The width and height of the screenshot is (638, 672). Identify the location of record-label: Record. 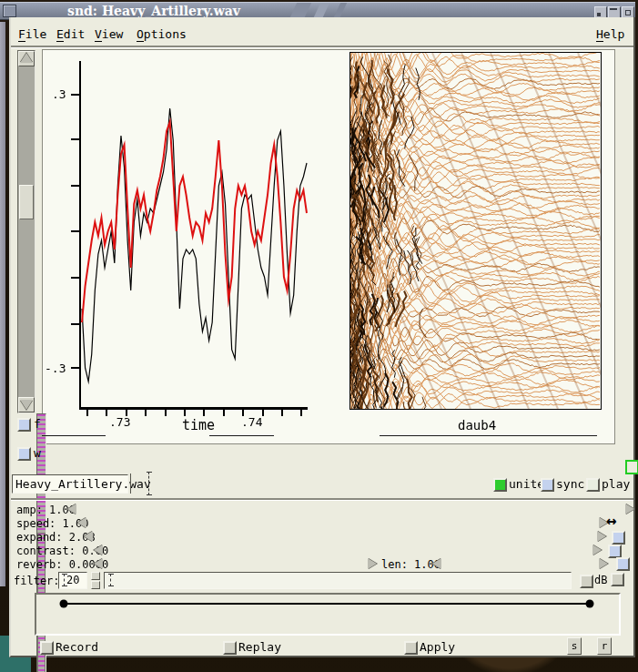
(76, 647).